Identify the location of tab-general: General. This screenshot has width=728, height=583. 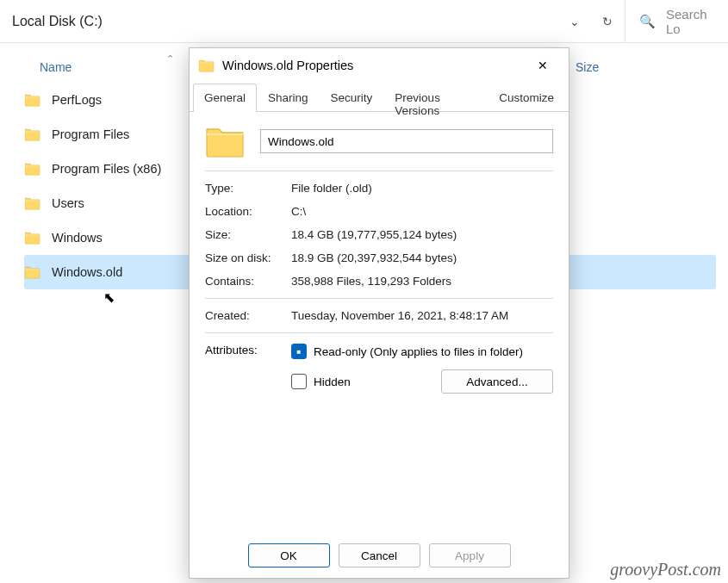
(225, 98).